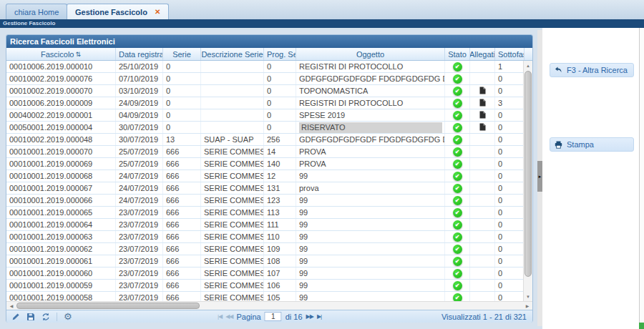  Describe the element at coordinates (265, 273) in the screenshot. I see `table-row: 00010001.2019.00006023/07/2019666SERIE C…` at that location.